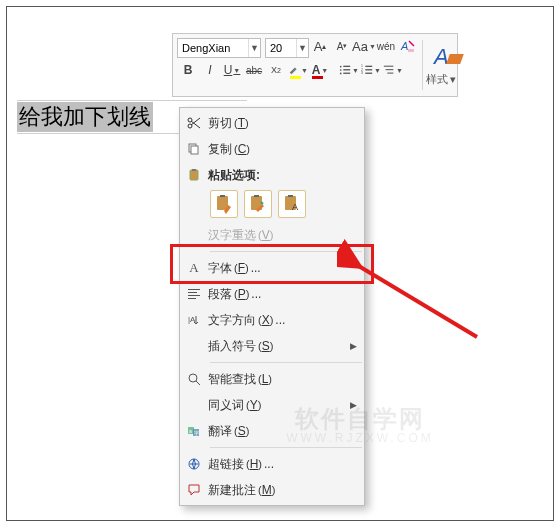 This screenshot has width=560, height=527. Describe the element at coordinates (408, 46) in the screenshot. I see `clear-formatting-button: A` at that location.